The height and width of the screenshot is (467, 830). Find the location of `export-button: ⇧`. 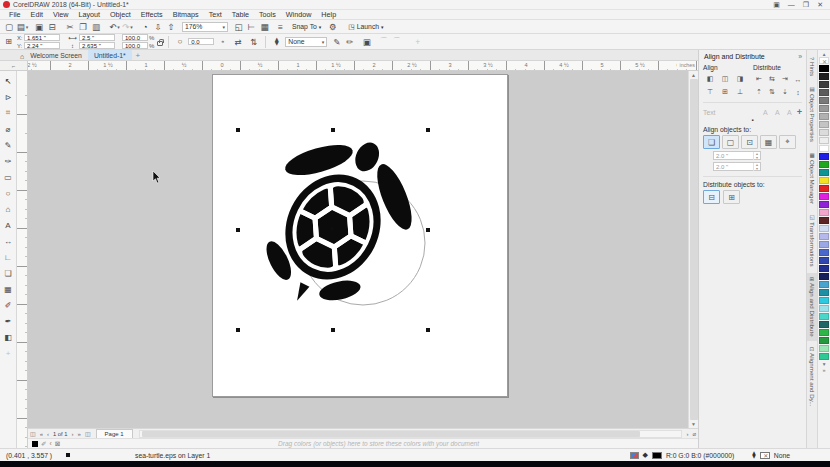

export-button: ⇧ is located at coordinates (172, 27).